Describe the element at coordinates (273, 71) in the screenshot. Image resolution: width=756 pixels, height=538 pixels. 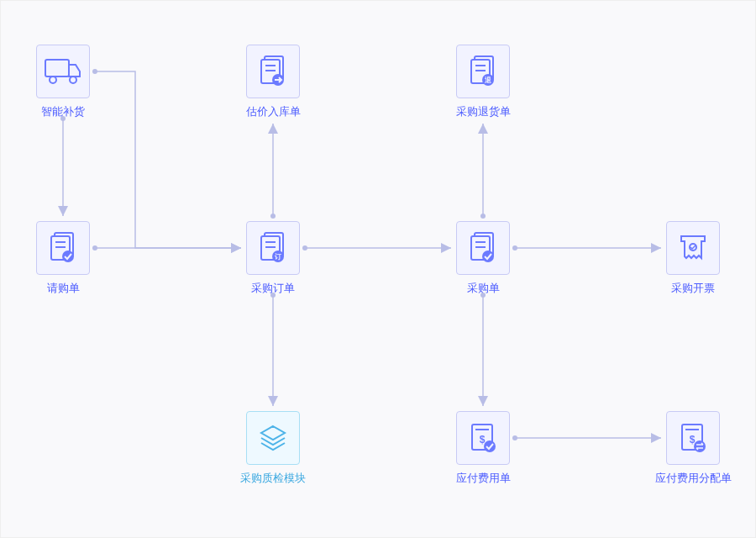
I see `document-arrow-icon` at that location.